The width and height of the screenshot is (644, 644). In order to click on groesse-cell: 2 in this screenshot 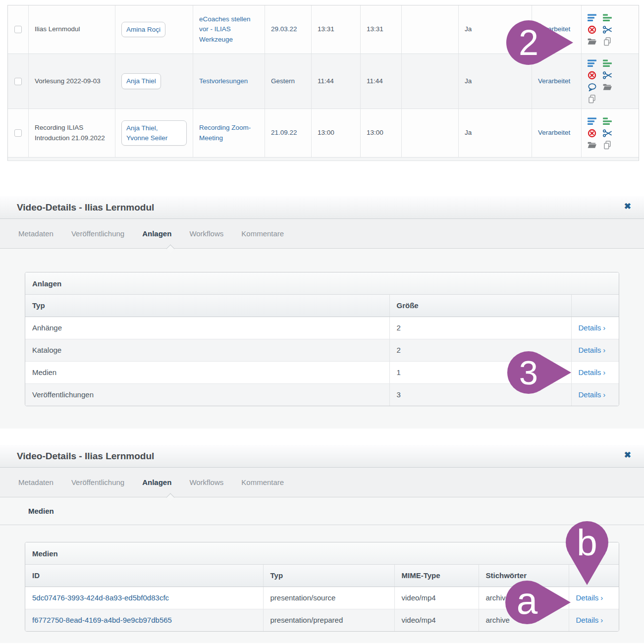, I will do `click(481, 350)`.